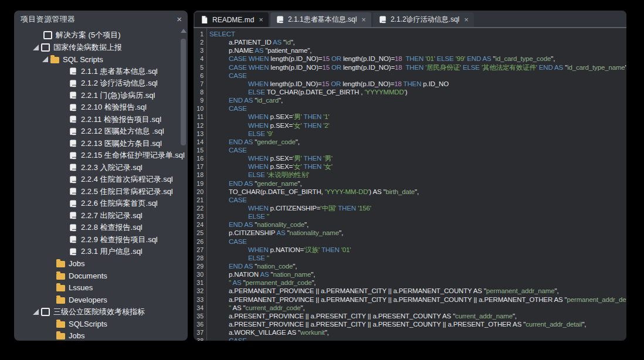 The height and width of the screenshot is (360, 644). Describe the element at coordinates (61, 325) in the screenshot. I see `folder-icon` at that location.